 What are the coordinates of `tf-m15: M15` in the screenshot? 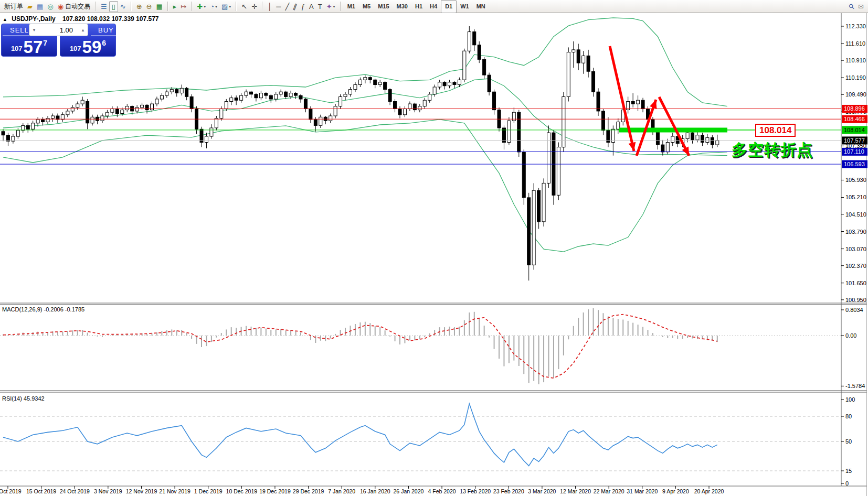 It's located at (383, 6).